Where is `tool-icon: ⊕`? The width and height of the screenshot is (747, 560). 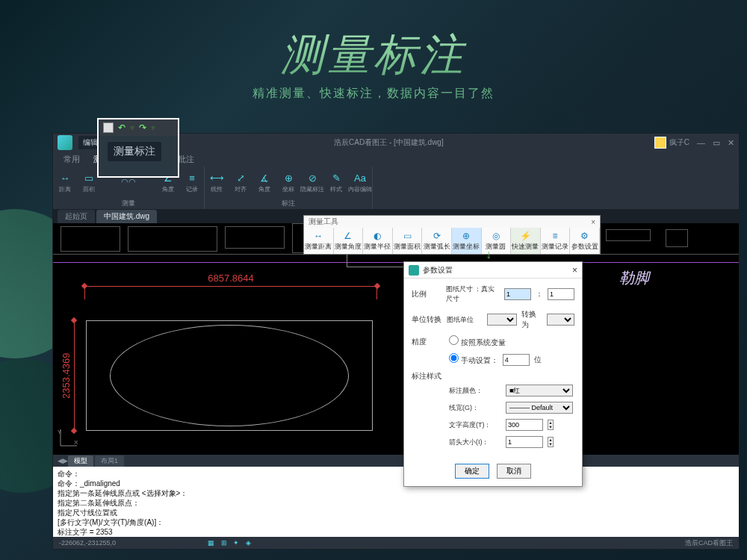 tool-icon: ⊕ is located at coordinates (288, 178).